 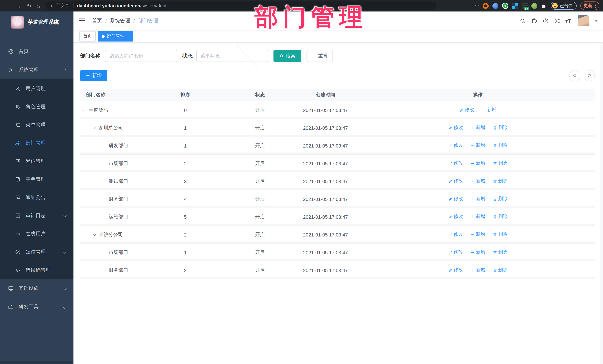 I want to click on tag-dept-active: 部门管理 ×, so click(x=116, y=36).